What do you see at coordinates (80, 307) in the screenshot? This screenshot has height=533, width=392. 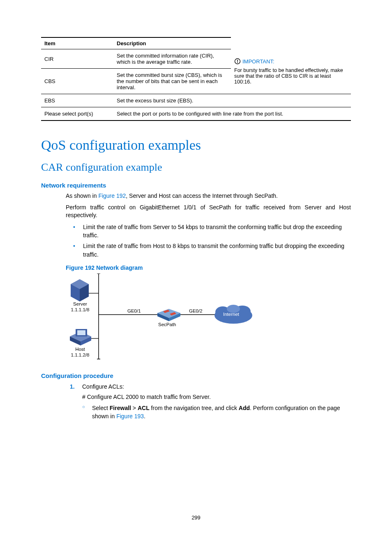 I see `server-label: Server 1.1.1.1/8` at bounding box center [80, 307].